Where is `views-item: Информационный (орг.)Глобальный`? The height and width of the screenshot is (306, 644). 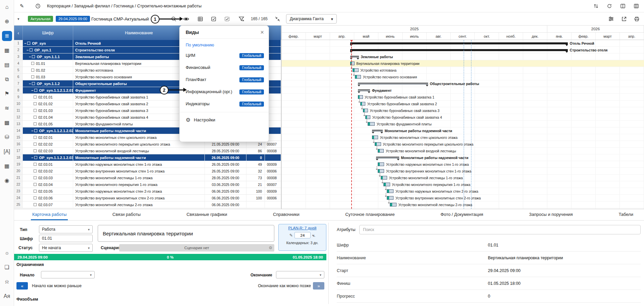
views-item: Информационный (орг.)Глобальный is located at coordinates (224, 92).